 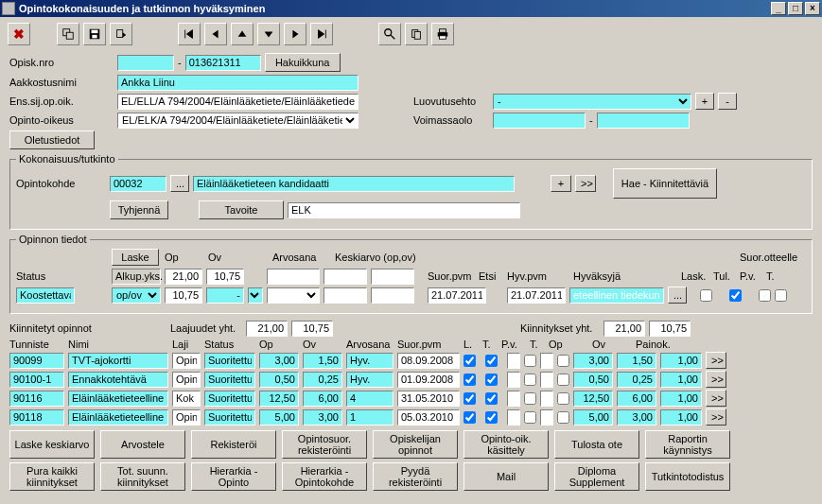 I want to click on action-button: Opinto-oik. käsittely, so click(x=506, y=444).